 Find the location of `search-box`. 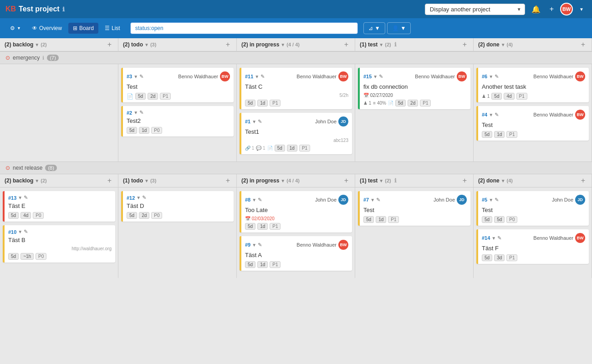

search-box is located at coordinates (244, 28).